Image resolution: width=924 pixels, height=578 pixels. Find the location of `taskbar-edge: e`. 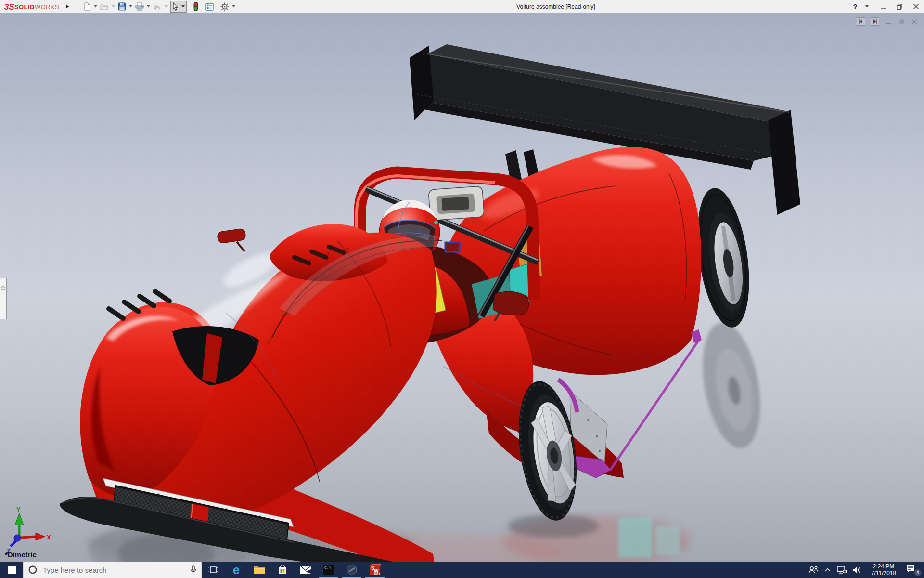

taskbar-edge: e is located at coordinates (236, 570).